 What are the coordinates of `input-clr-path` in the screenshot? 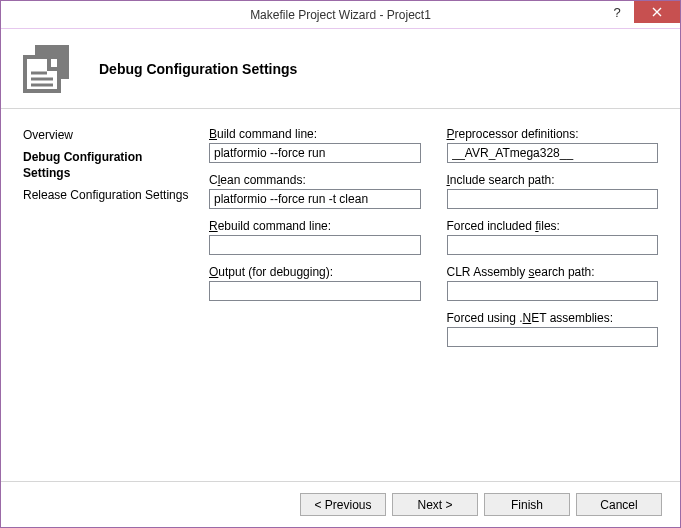 It's located at (553, 291).